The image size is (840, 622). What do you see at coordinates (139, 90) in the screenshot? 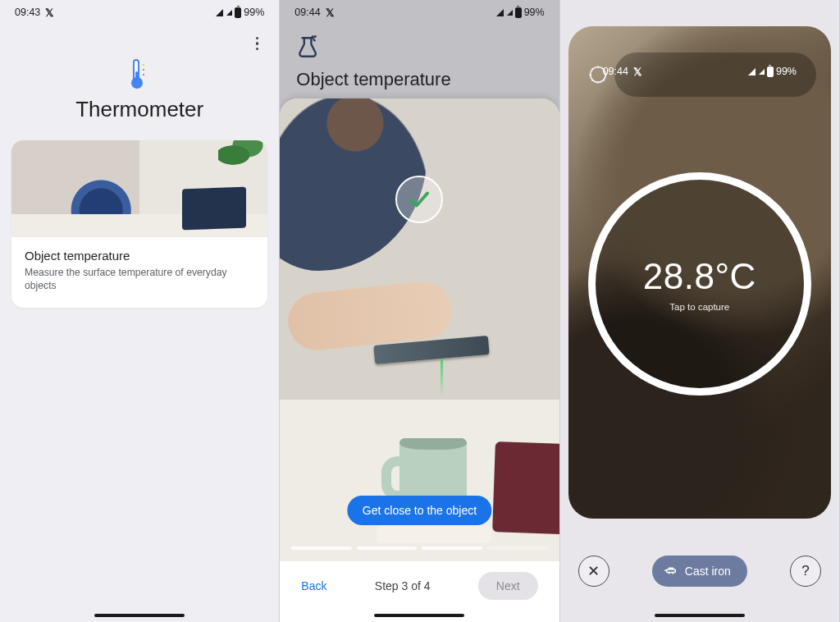
I see `page-header: Thermometer` at bounding box center [139, 90].